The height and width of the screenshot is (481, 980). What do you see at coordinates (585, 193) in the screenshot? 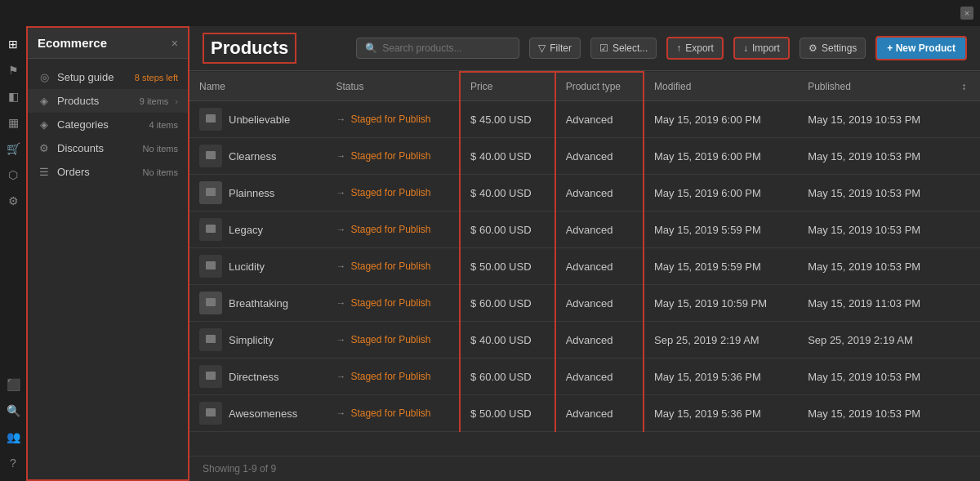
I see `table-row: Plainness → Staged for Publish $ 40.00 U…` at bounding box center [585, 193].